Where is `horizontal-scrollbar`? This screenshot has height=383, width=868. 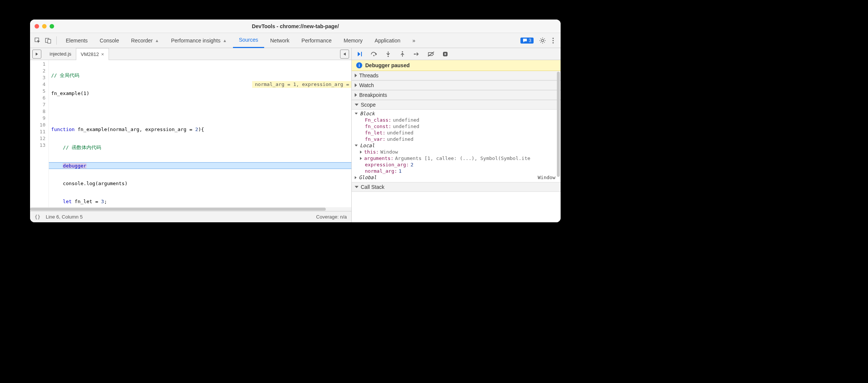 horizontal-scrollbar is located at coordinates (191, 209).